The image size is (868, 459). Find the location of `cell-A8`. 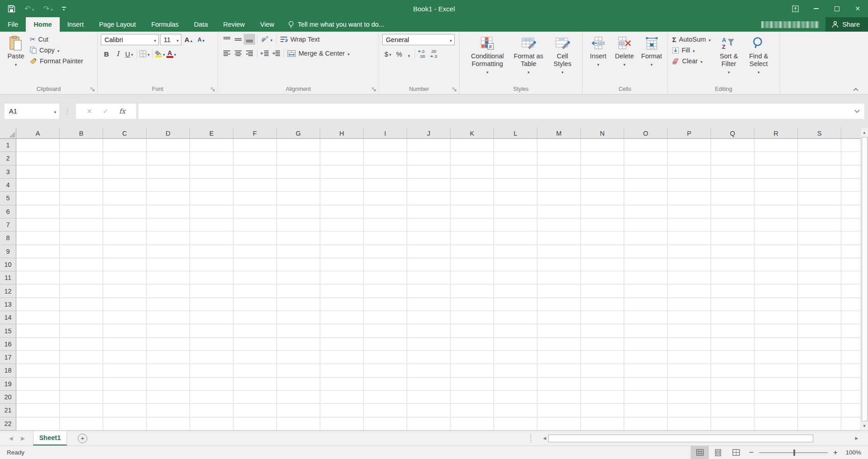

cell-A8 is located at coordinates (38, 238).